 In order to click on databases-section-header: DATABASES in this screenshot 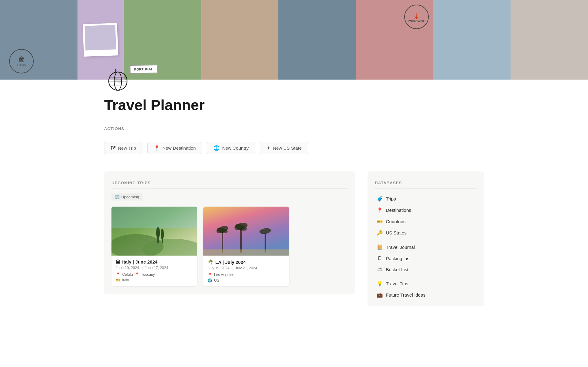, I will do `click(426, 183)`.